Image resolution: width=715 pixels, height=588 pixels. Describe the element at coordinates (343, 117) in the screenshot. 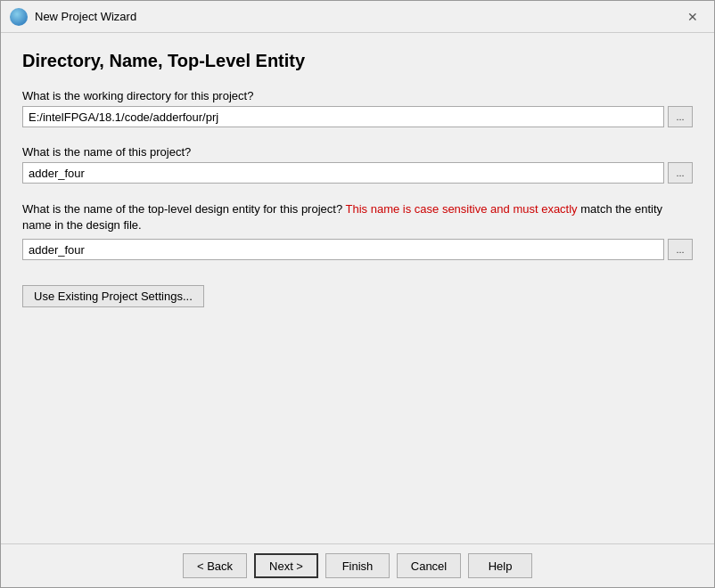

I see `directory-input` at that location.